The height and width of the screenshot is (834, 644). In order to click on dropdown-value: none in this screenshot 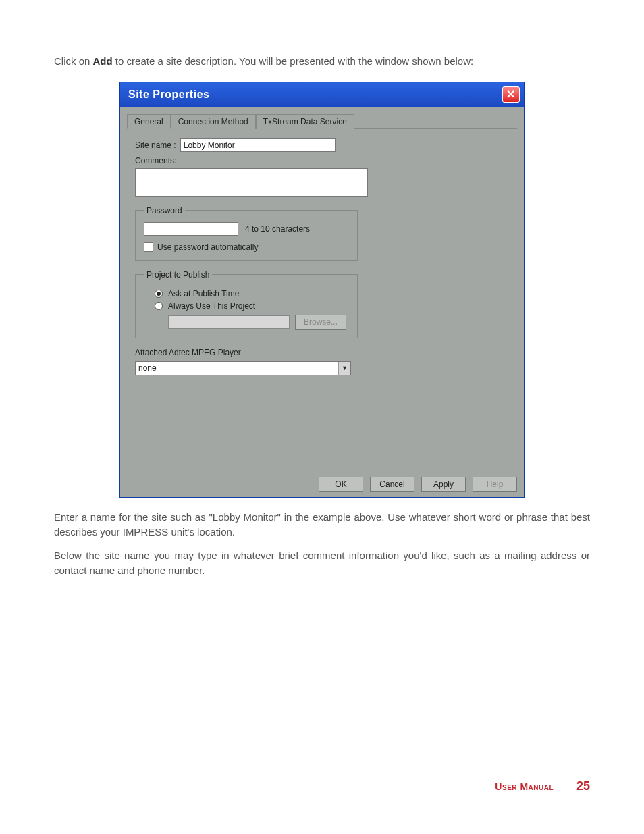, I will do `click(147, 368)`.